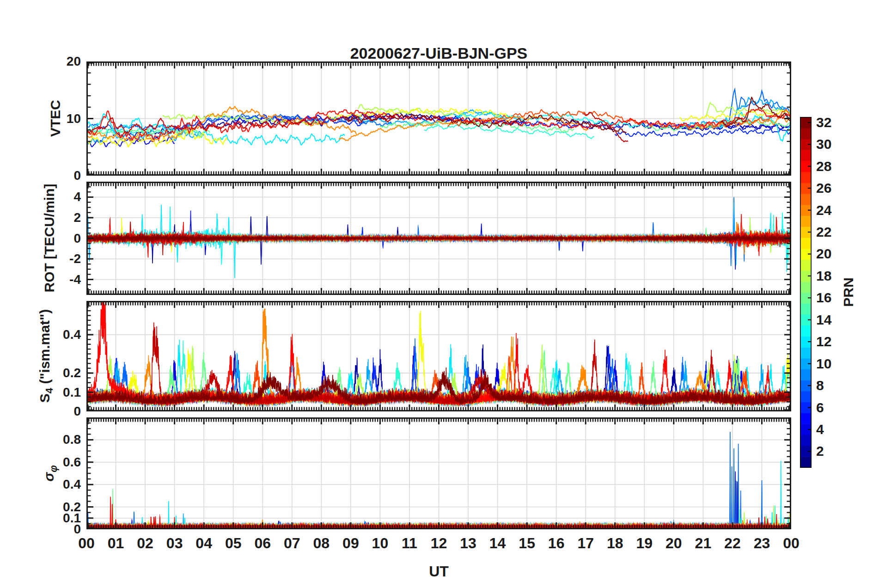 The height and width of the screenshot is (588, 879). Describe the element at coordinates (806, 292) in the screenshot. I see `colorbar` at that location.